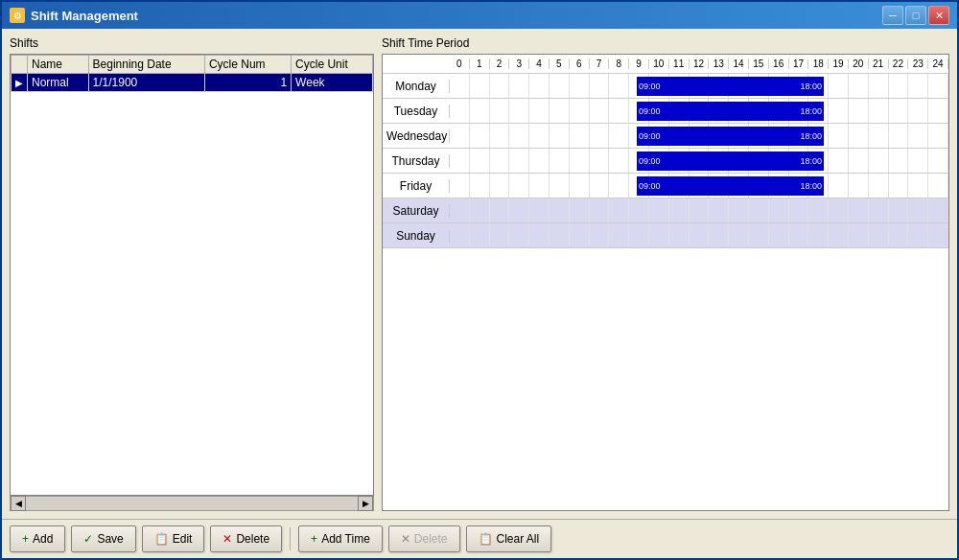 The height and width of the screenshot is (560, 959). Describe the element at coordinates (192, 82) in the screenshot. I see `table-row: ▶ Normal 1/1/1900 1 Week` at that location.